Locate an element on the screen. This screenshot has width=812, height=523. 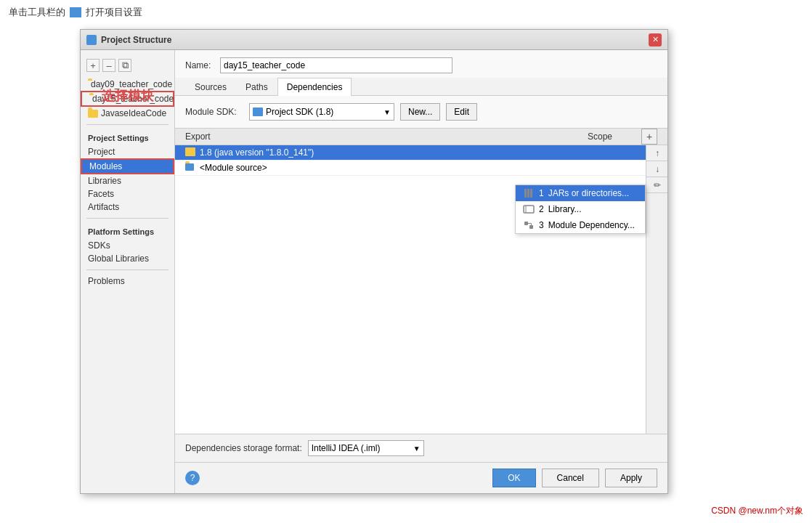
jdk-icon is located at coordinates (191, 153).